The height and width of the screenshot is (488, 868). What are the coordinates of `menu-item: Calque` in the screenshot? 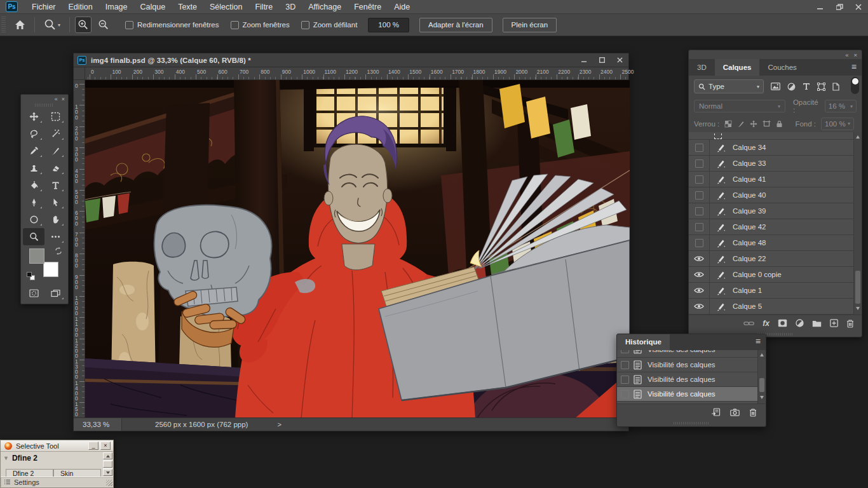 It's located at (153, 7).